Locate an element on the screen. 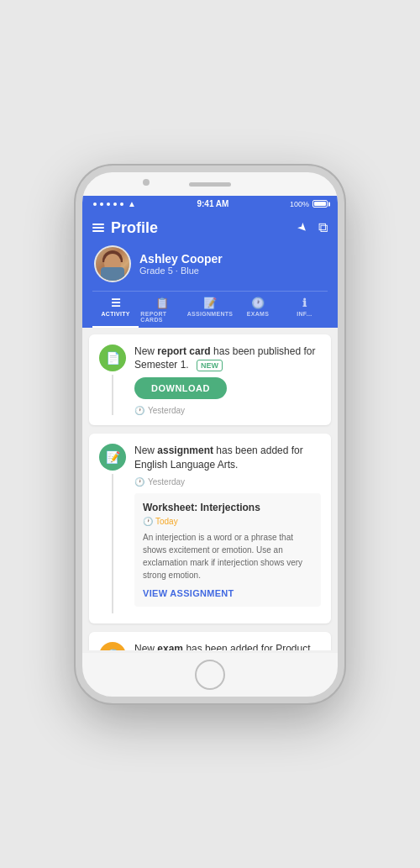 This screenshot has width=420, height=868. new-badge: NEW is located at coordinates (210, 366).